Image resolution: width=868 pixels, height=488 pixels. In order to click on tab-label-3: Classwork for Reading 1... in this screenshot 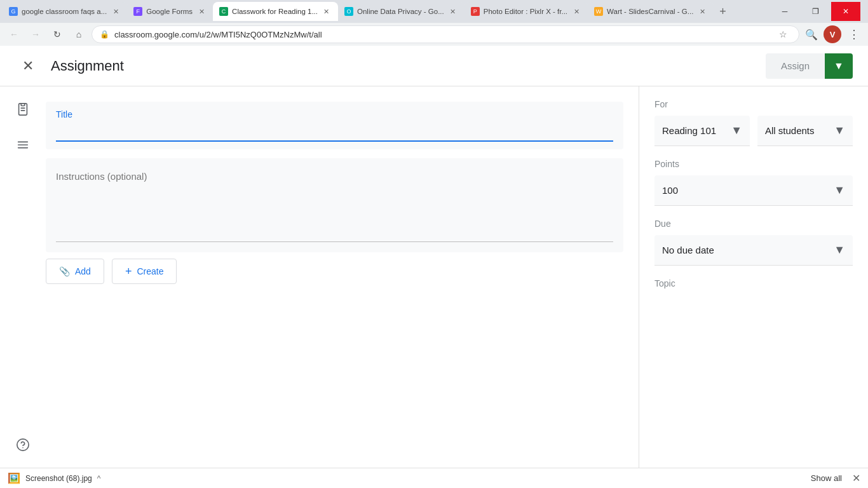, I will do `click(275, 11)`.